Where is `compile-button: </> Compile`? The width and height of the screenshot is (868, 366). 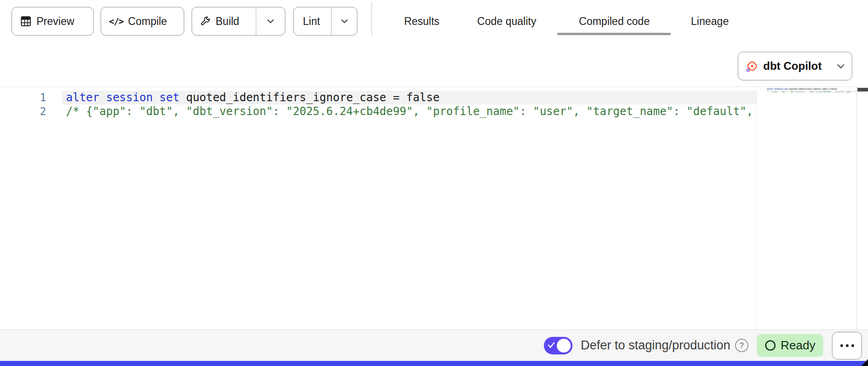
compile-button: </> Compile is located at coordinates (142, 21).